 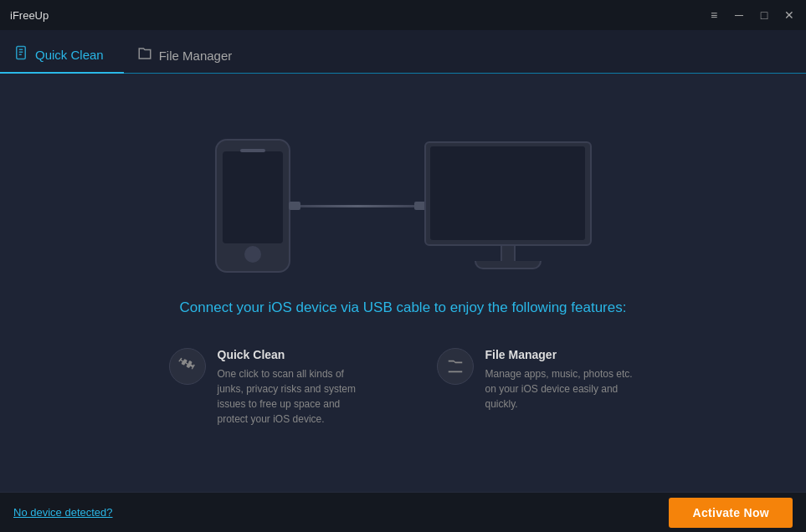 What do you see at coordinates (403, 52) in the screenshot?
I see `tabbar: Quick Clean File Manager` at bounding box center [403, 52].